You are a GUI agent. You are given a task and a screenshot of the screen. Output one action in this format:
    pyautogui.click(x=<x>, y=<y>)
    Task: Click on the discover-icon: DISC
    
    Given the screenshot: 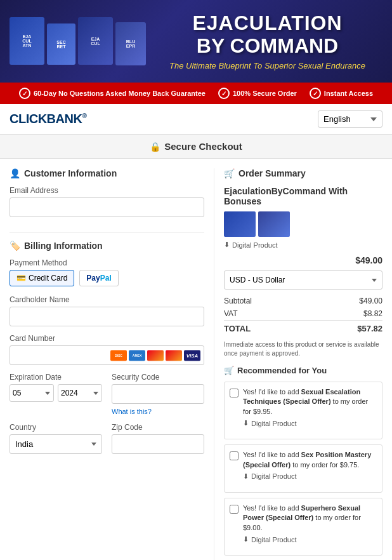 What is the action you would take?
    pyautogui.click(x=119, y=356)
    